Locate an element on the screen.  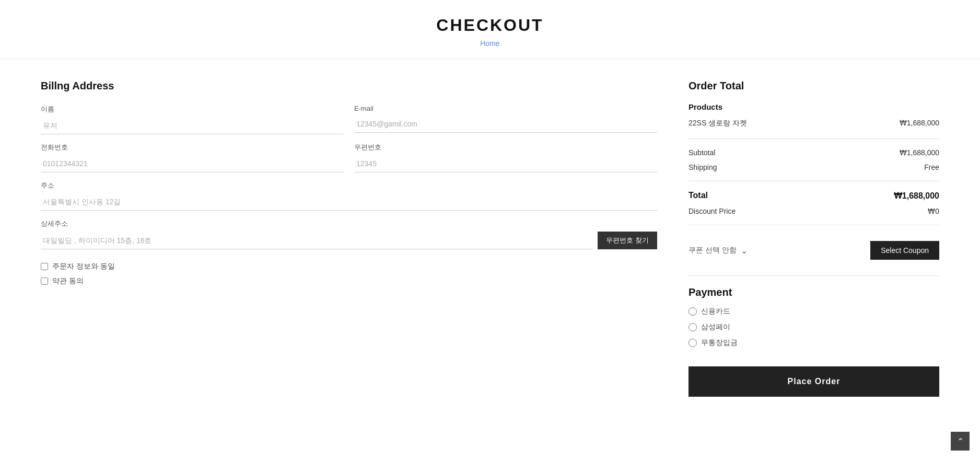
order-info-checkbox-label: 주문자 정보와 동일 is located at coordinates (349, 267).